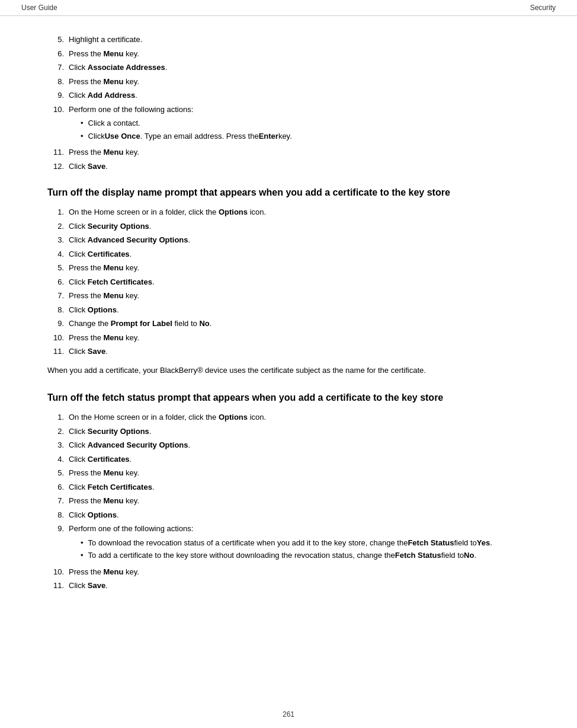 Image resolution: width=577 pixels, height=728 pixels. What do you see at coordinates (299, 124) in the screenshot?
I see `list-content: Perform one of the following actions:Cli…` at bounding box center [299, 124].